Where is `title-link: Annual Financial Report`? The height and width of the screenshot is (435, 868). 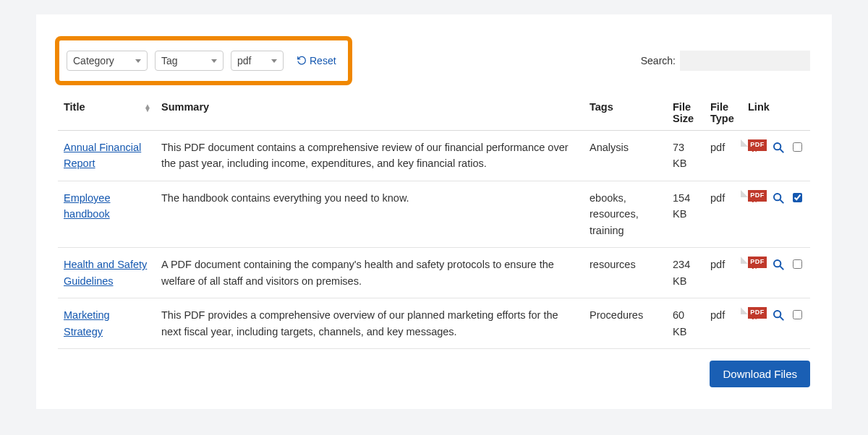 title-link: Annual Financial Report is located at coordinates (103, 155).